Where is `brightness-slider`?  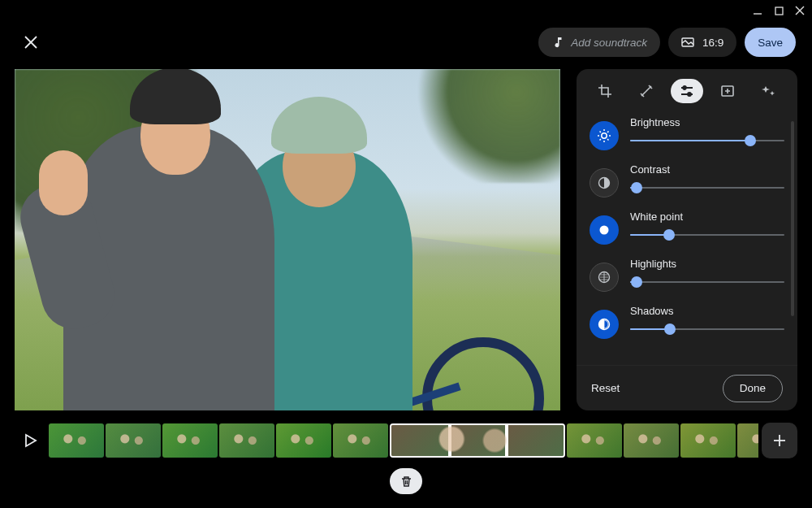
brightness-slider is located at coordinates (707, 141).